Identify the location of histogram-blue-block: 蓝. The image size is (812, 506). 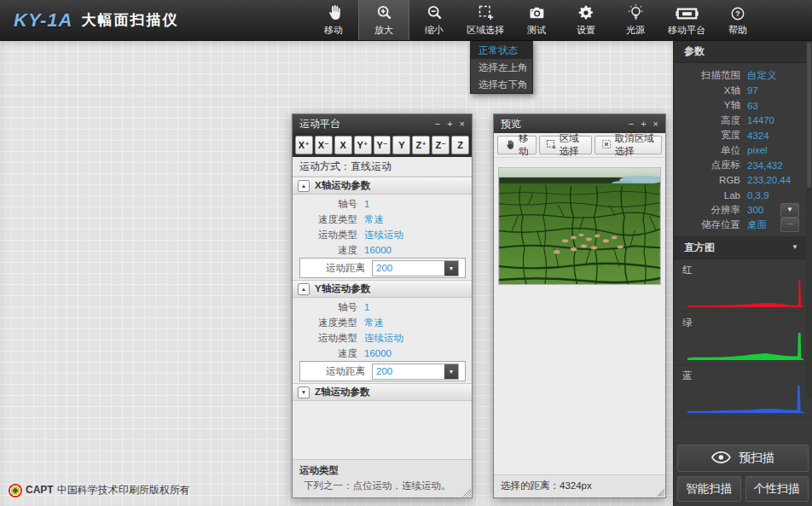
(743, 392).